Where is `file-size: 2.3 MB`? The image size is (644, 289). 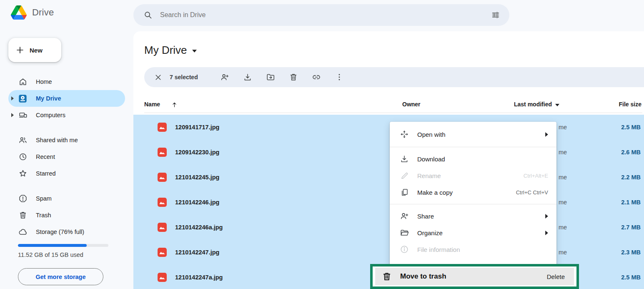 file-size: 2.3 MB is located at coordinates (631, 252).